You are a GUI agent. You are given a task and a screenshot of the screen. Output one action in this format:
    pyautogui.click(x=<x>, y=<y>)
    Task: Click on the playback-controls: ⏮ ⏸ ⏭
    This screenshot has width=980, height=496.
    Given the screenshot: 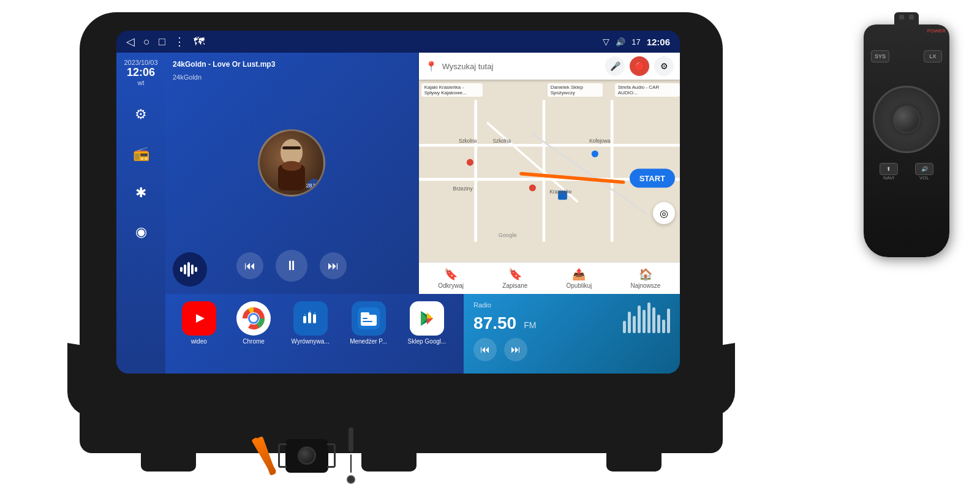 What is the action you would take?
    pyautogui.click(x=292, y=266)
    